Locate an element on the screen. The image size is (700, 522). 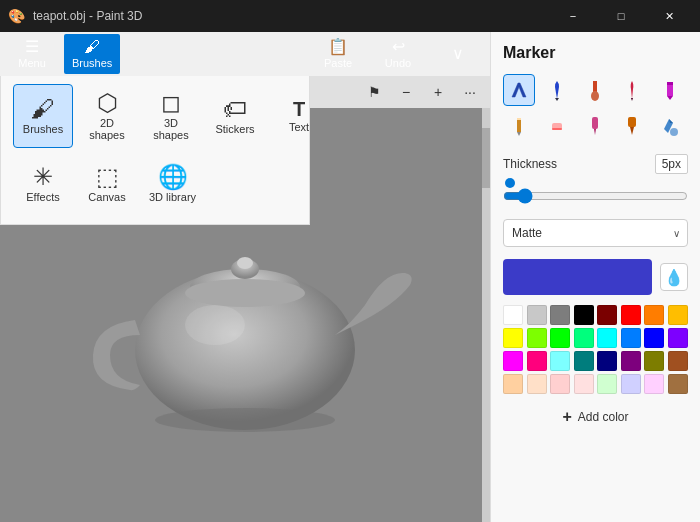
text-tool-button: T Text is located at coordinates (299, 116).